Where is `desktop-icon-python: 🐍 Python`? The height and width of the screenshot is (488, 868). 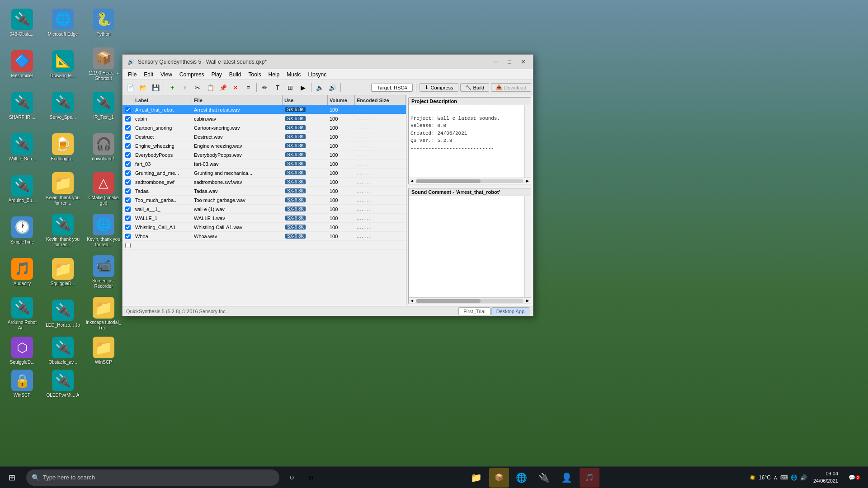
desktop-icon-python: 🐍 Python is located at coordinates (104, 23).